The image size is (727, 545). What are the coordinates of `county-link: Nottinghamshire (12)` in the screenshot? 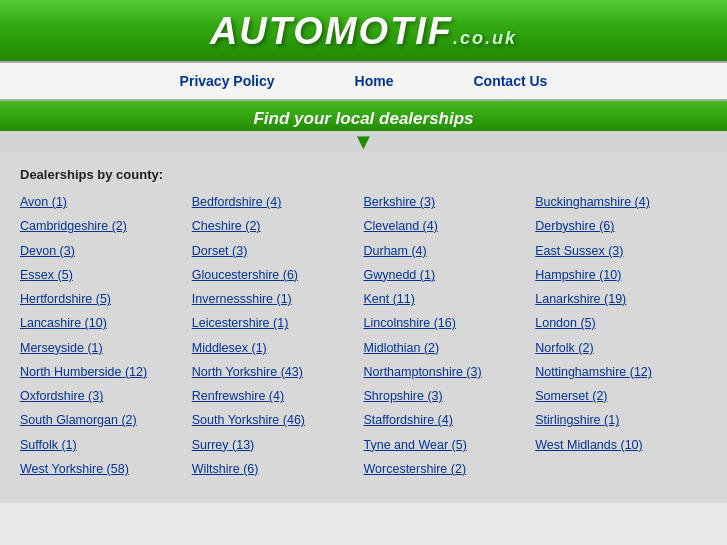 It's located at (621, 372).